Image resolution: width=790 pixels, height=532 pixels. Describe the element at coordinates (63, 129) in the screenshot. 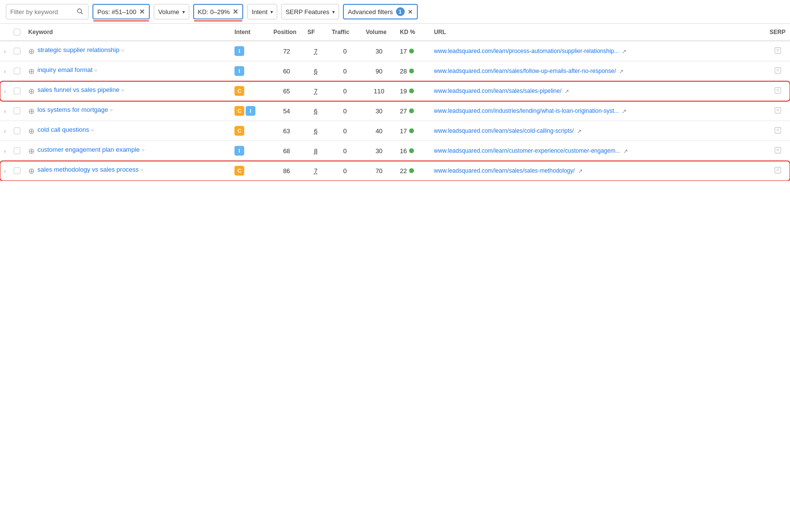

I see `keyword-link: cold call questions` at that location.